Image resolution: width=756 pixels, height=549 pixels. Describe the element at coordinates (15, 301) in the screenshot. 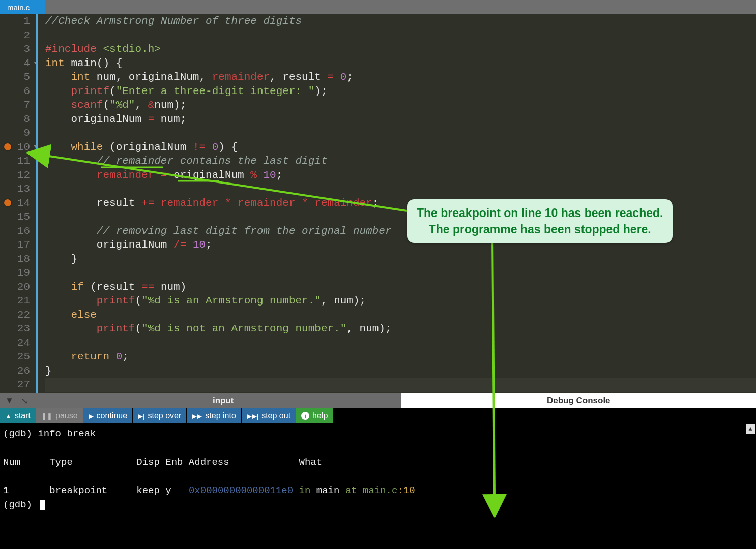

I see `line-number: 21` at that location.